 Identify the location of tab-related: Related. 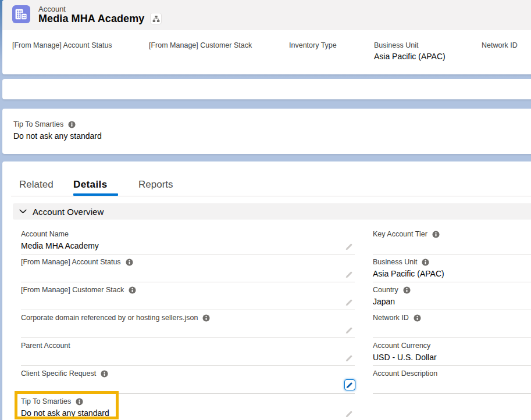
(36, 185).